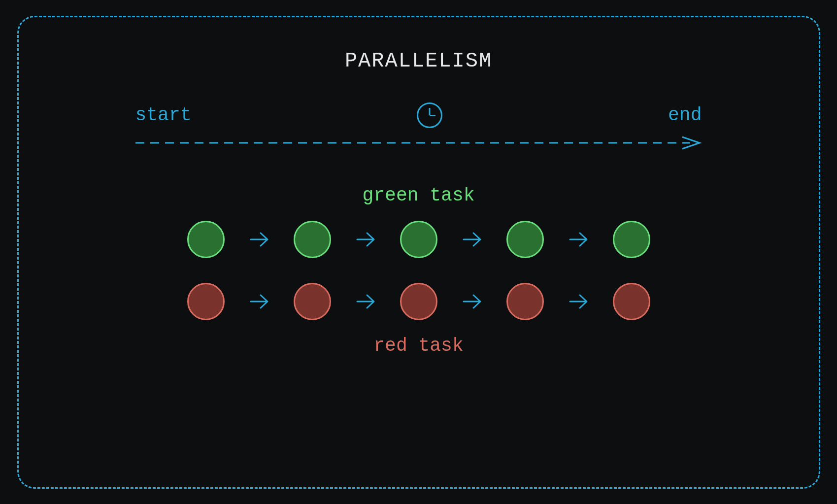 The image size is (837, 504). I want to click on timeline-labels: start end, so click(419, 115).